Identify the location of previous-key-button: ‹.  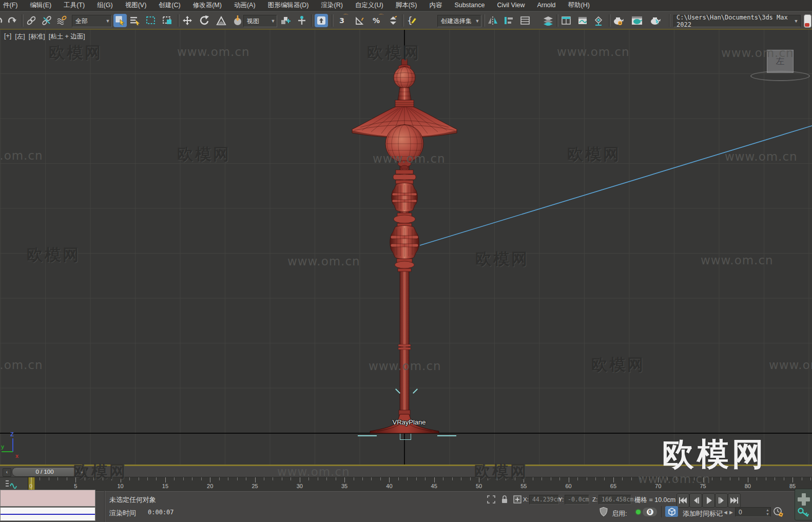
(7, 472).